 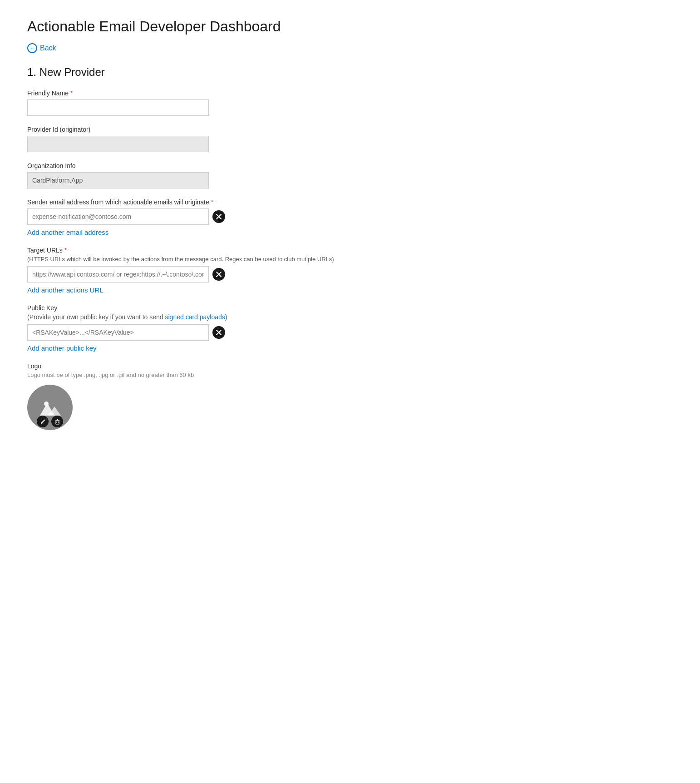 What do you see at coordinates (350, 166) in the screenshot?
I see `org-info-label: Organization Info` at bounding box center [350, 166].